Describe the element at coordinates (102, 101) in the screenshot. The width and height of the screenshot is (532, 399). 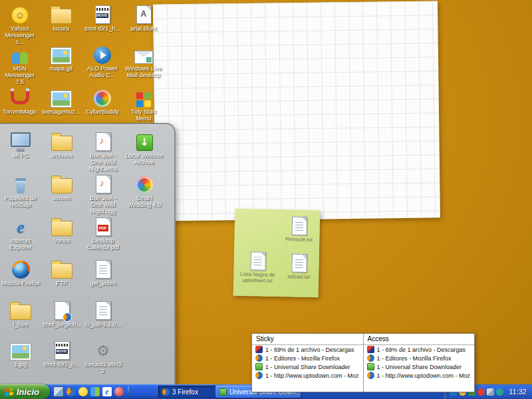
I see `desktop-icon-cyberbuddy: CyberBuddy` at that location.